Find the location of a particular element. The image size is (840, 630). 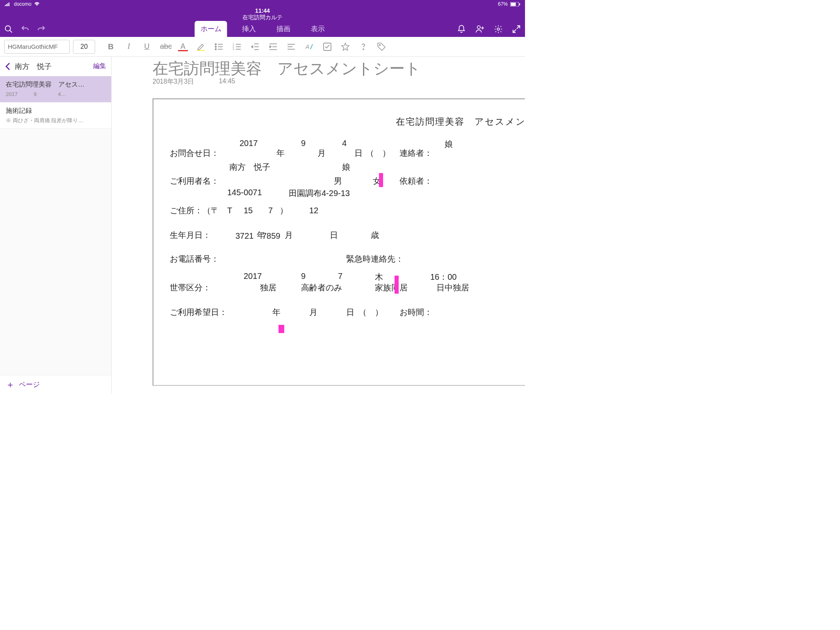

edit-button: 編集 is located at coordinates (100, 66).